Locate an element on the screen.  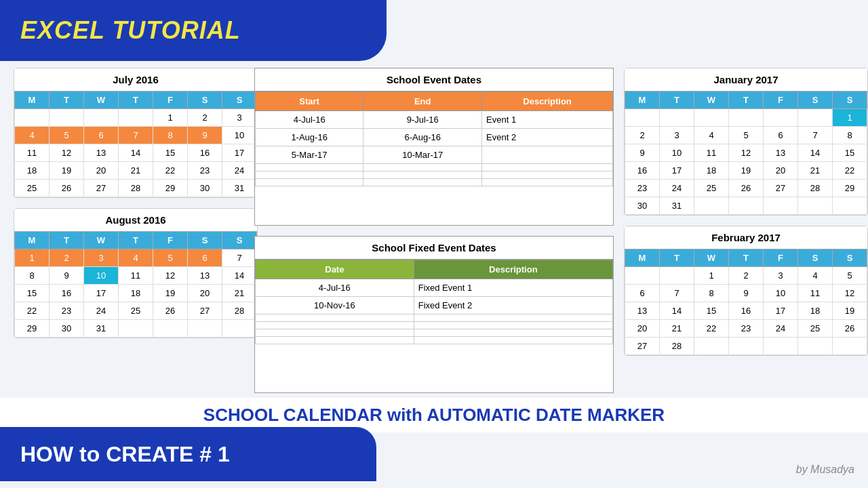
calendar-cell: 6 is located at coordinates (205, 258).